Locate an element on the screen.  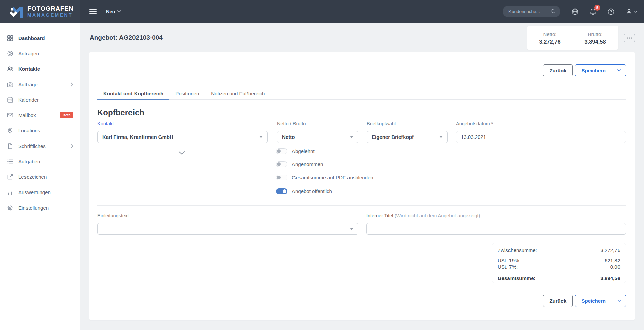
notifications-button: 5 is located at coordinates (593, 12).